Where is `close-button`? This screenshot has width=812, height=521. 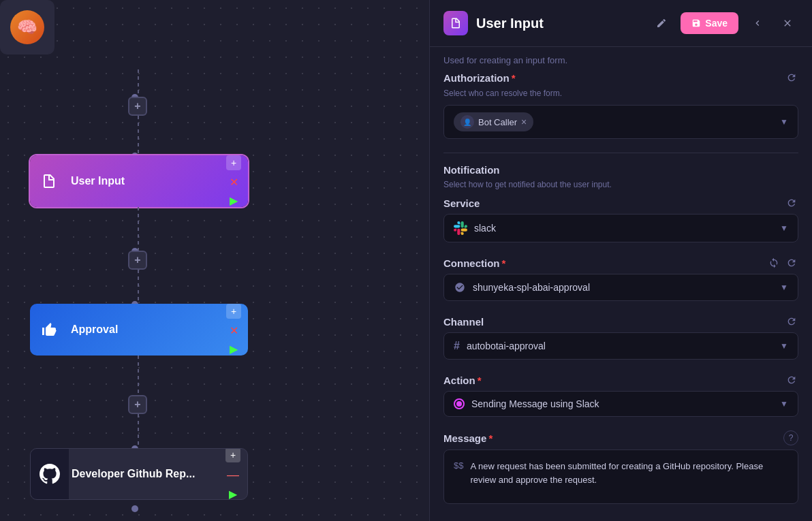
close-button is located at coordinates (787, 23).